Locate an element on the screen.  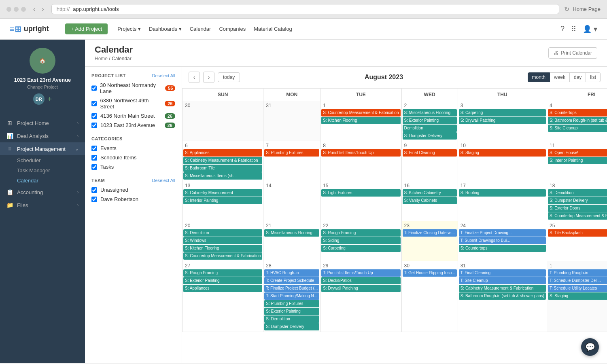
list-view-button: list is located at coordinates (593, 77).